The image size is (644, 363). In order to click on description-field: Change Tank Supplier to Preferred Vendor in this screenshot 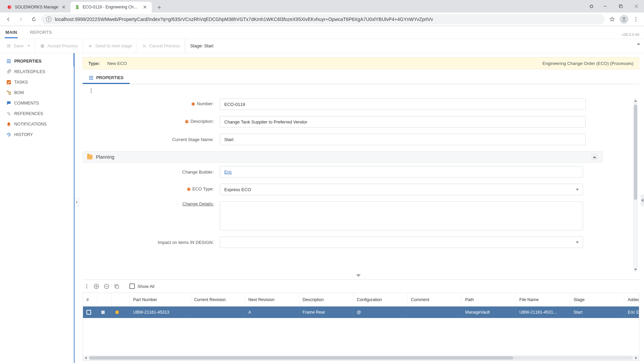, I will do `click(403, 122)`.